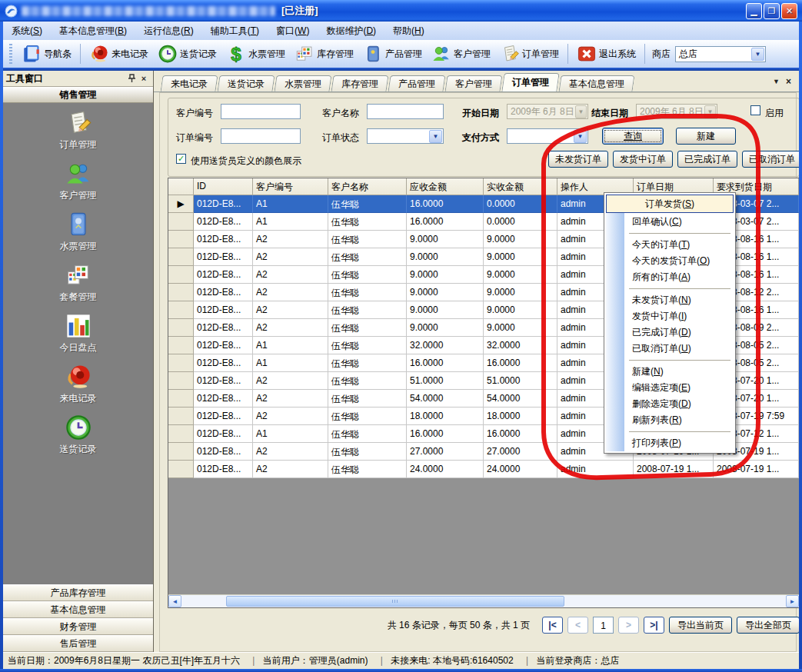 This screenshot has width=802, height=672. I want to click on context-menu-item-所有的订单(A): 所有的订单(A), so click(670, 277).